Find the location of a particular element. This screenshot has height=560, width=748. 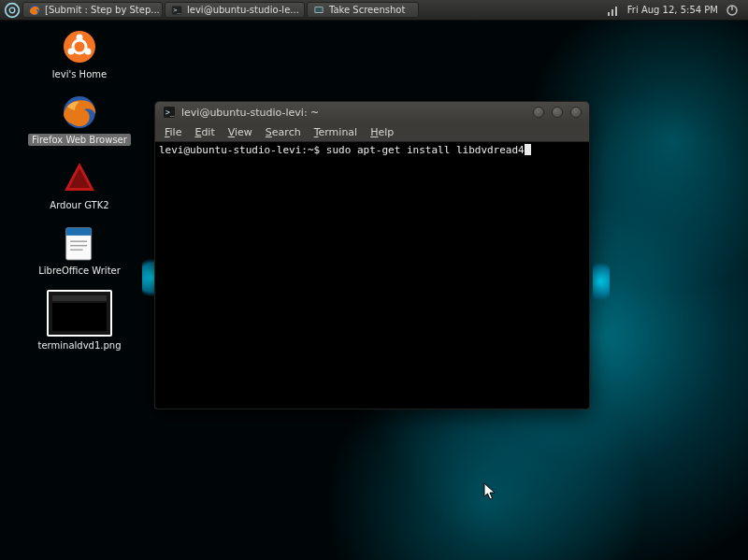

menu-view: View is located at coordinates (240, 133).